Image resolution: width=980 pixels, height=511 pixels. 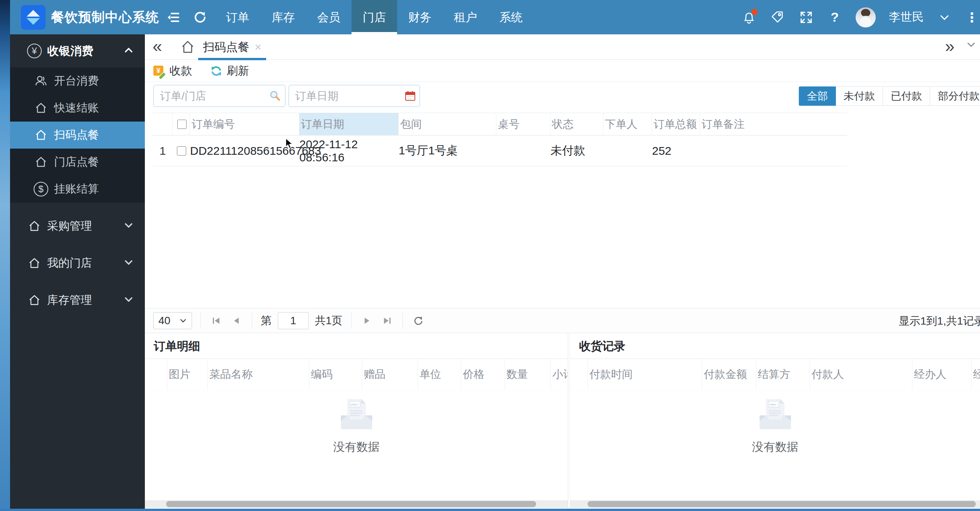 What do you see at coordinates (236, 321) in the screenshot?
I see `prev-page-button` at bounding box center [236, 321].